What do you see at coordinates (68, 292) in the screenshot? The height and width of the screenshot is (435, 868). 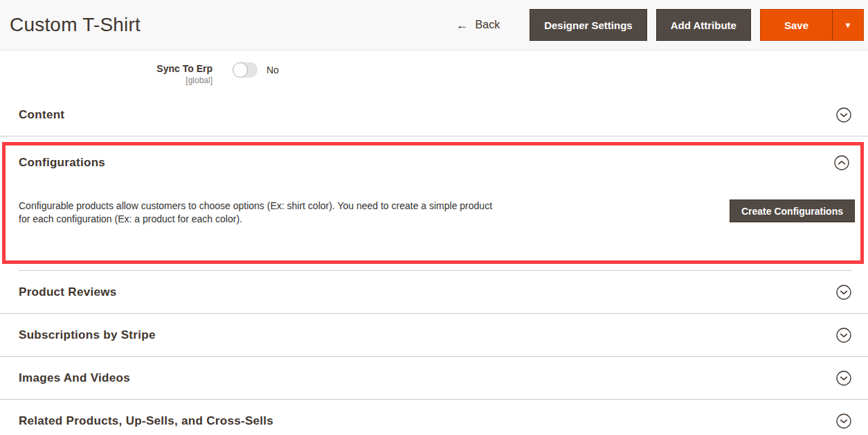 I see `section-product-reviews-title: Product Reviews` at bounding box center [68, 292].